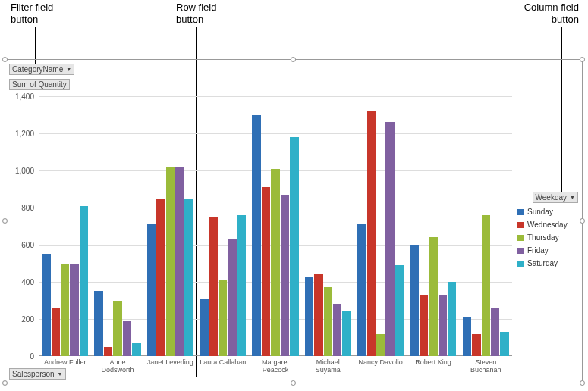 This screenshot has height=391, width=588. I want to click on category-group: Nancy Davolio, so click(381, 226).